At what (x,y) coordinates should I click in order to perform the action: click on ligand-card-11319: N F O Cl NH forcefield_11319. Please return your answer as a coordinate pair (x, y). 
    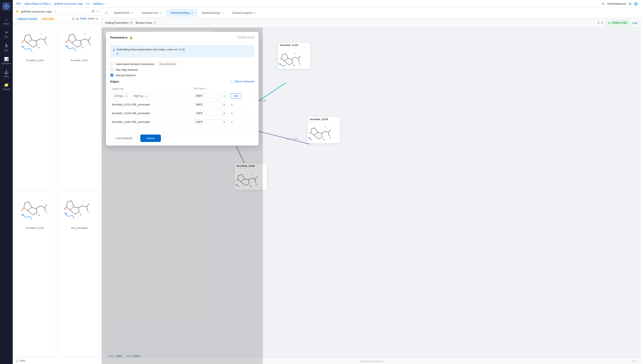
    Looking at the image, I should click on (35, 274).